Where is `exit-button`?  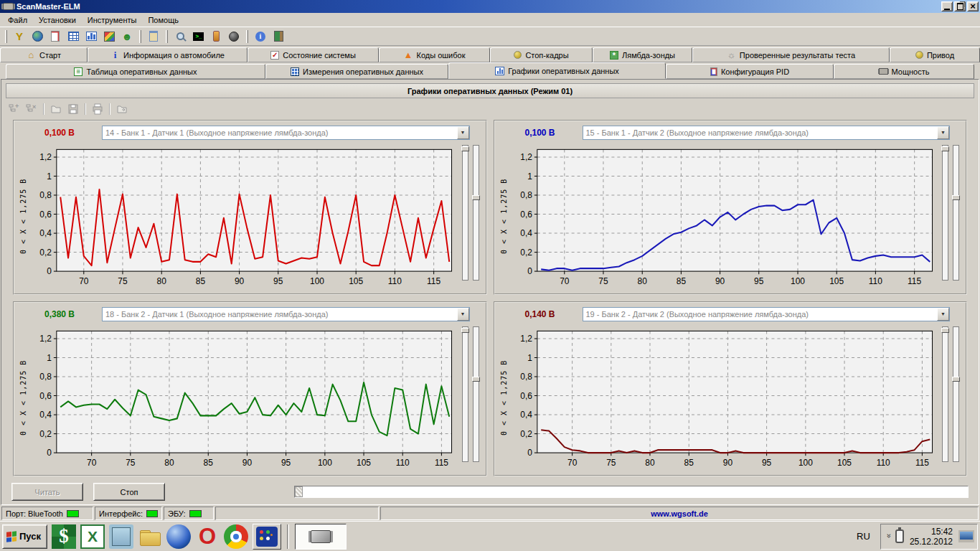 exit-button is located at coordinates (278, 37).